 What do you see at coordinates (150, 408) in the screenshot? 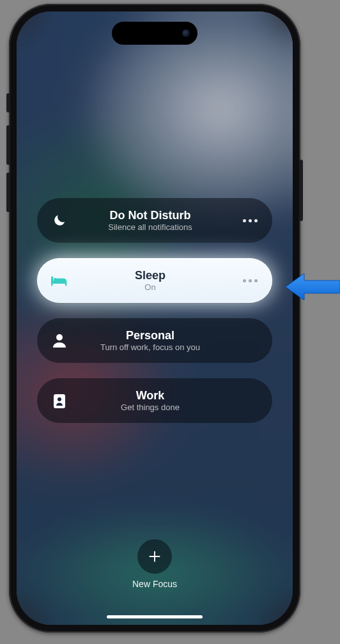
I see `focus-item-subtitle: Get things done` at bounding box center [150, 408].